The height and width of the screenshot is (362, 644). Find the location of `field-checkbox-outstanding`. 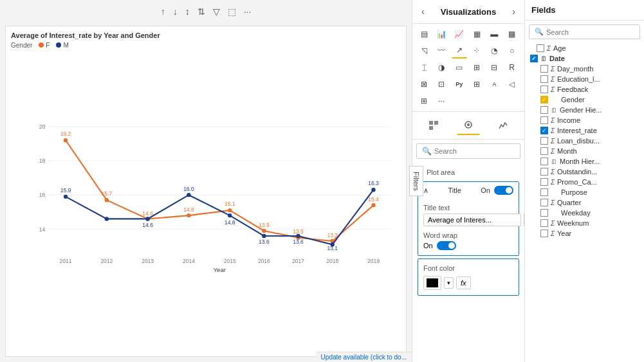

field-checkbox-outstanding is located at coordinates (544, 172).